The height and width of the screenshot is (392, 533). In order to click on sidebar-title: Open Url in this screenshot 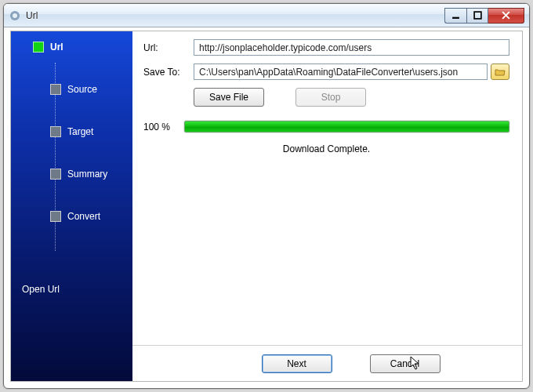, I will do `click(41, 289)`.